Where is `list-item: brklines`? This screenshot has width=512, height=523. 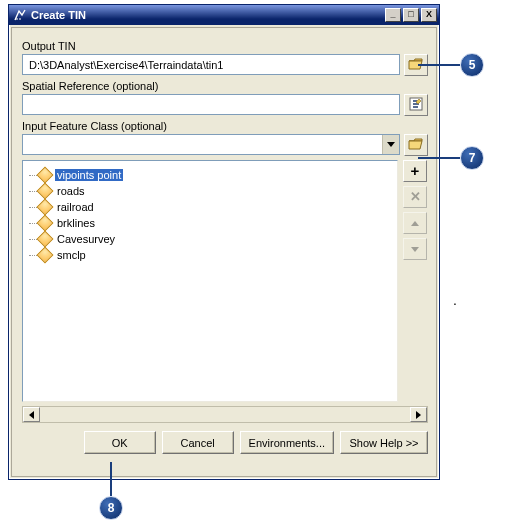 list-item: brklines is located at coordinates (216, 223).